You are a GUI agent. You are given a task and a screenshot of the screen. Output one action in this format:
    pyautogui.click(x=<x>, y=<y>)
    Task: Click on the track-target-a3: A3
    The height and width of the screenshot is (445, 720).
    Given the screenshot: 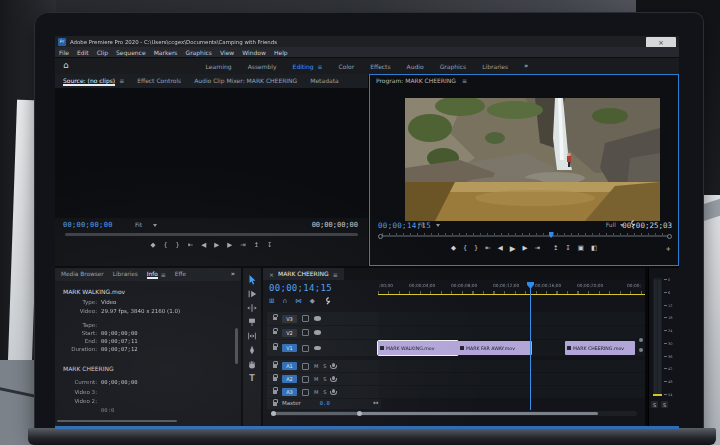 What is the action you would take?
    pyautogui.click(x=290, y=392)
    